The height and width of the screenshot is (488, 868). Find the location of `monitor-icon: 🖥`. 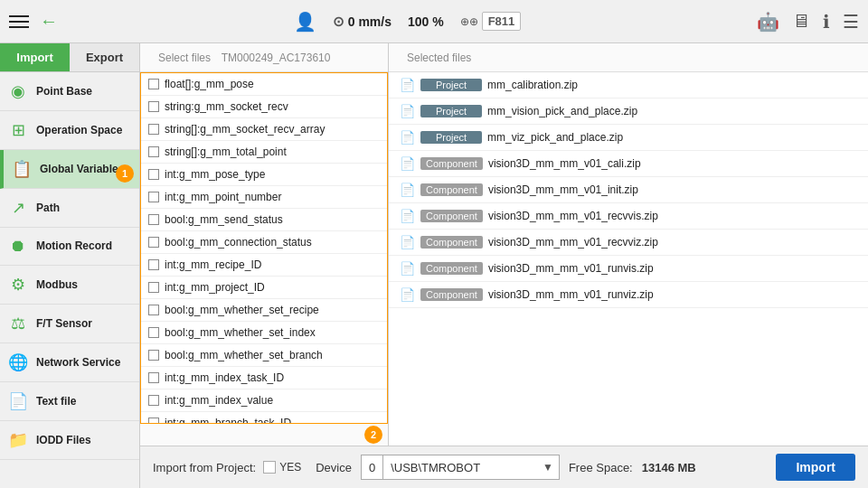

monitor-icon: 🖥 is located at coordinates (801, 22).